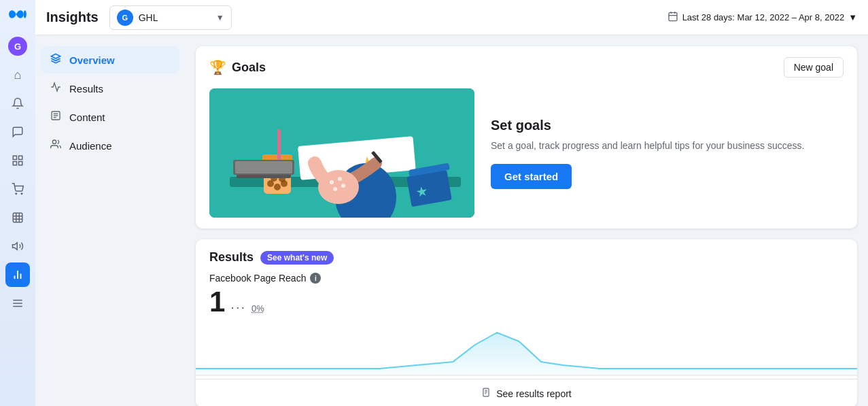 This screenshot has width=868, height=406. I want to click on see-results-footer: See results report, so click(526, 392).